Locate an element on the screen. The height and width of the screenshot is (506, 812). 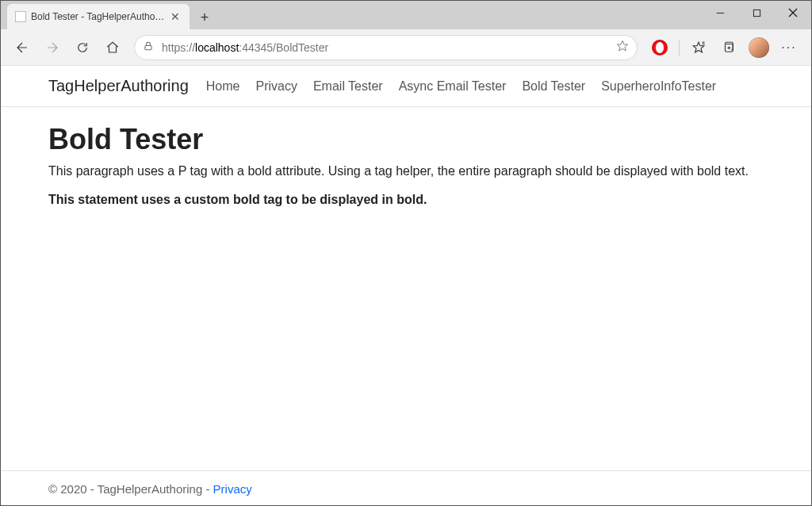
page-heading: Bold Tester is located at coordinates (406, 140).